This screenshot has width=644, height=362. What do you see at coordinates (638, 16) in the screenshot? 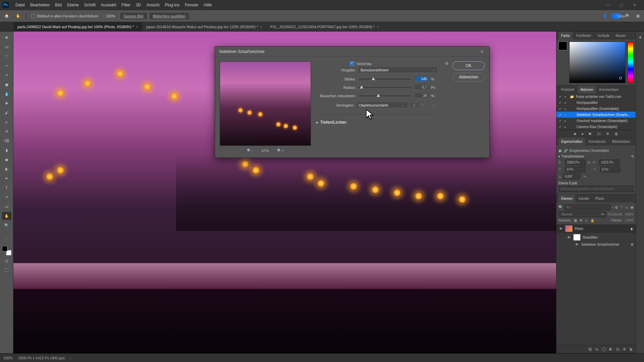
I see `workspace-icon: ▦` at bounding box center [638, 16].